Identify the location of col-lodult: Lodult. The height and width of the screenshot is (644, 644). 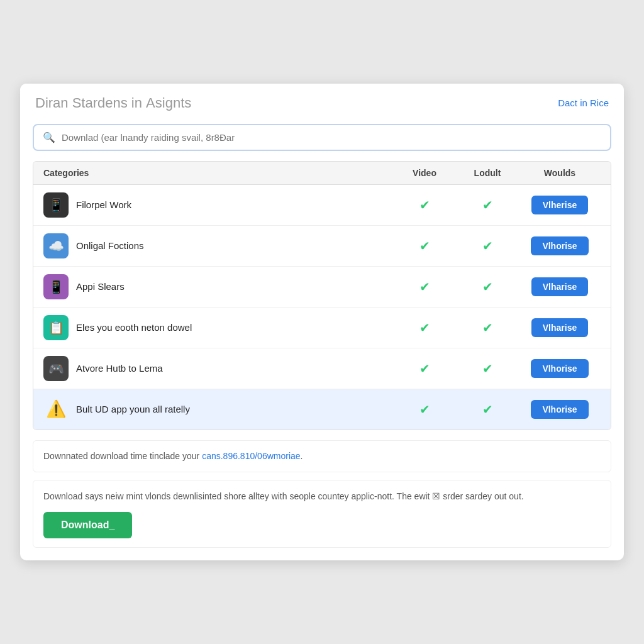
(487, 173).